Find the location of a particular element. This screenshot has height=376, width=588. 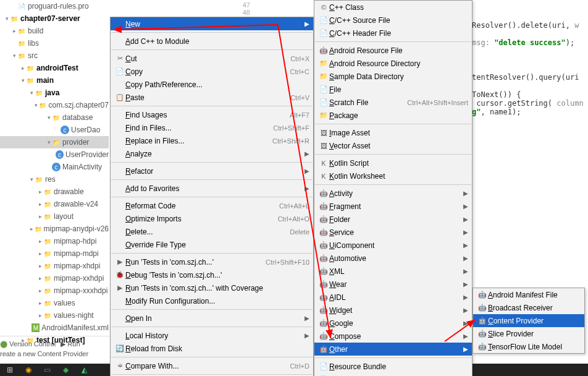

tree-item: 📄proguard-rules.pro is located at coordinates (54, 6).